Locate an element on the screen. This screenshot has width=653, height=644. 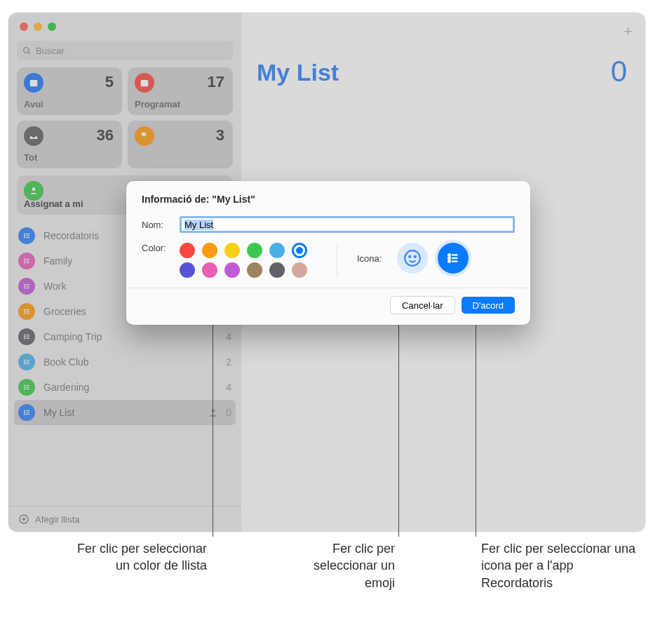
ok-button: D'acord is located at coordinates (488, 305).